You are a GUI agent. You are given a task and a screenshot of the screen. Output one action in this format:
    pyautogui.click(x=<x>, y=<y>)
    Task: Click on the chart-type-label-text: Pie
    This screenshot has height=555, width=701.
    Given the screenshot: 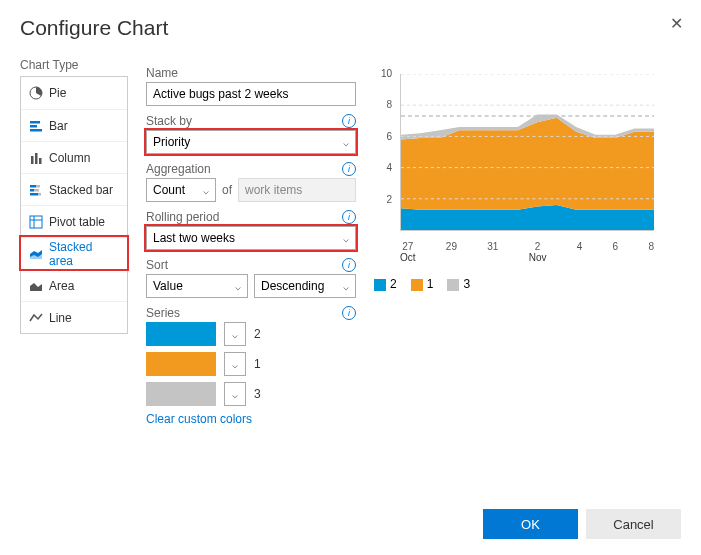 What is the action you would take?
    pyautogui.click(x=58, y=93)
    